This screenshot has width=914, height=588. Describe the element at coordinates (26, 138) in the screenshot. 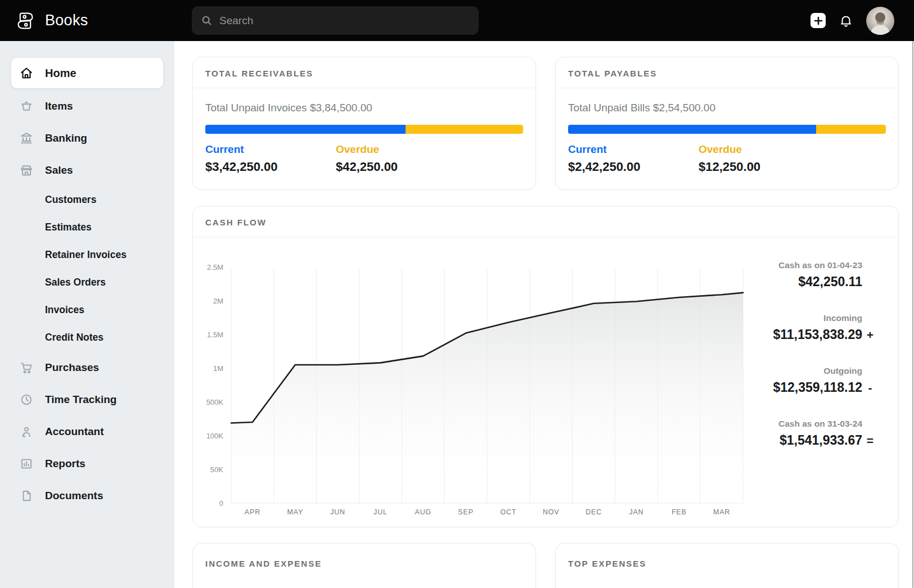

I see `bank-icon` at that location.